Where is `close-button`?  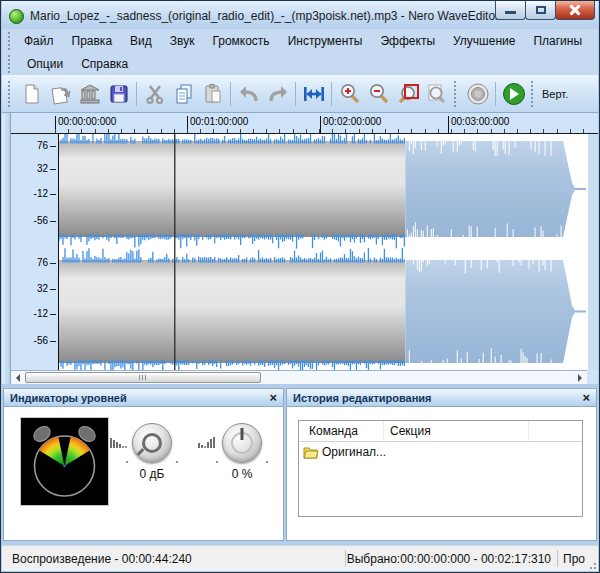 close-button is located at coordinates (575, 10).